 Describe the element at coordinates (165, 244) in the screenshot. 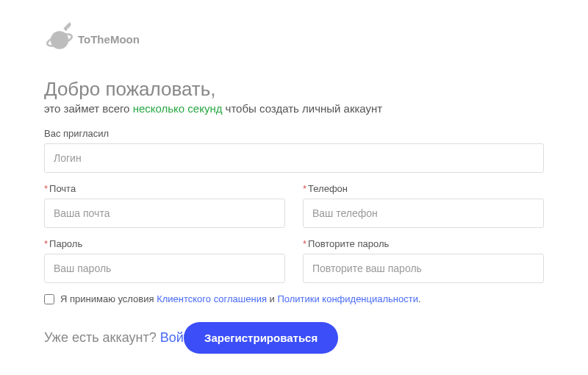

I see `password-label: *Пароль` at that location.